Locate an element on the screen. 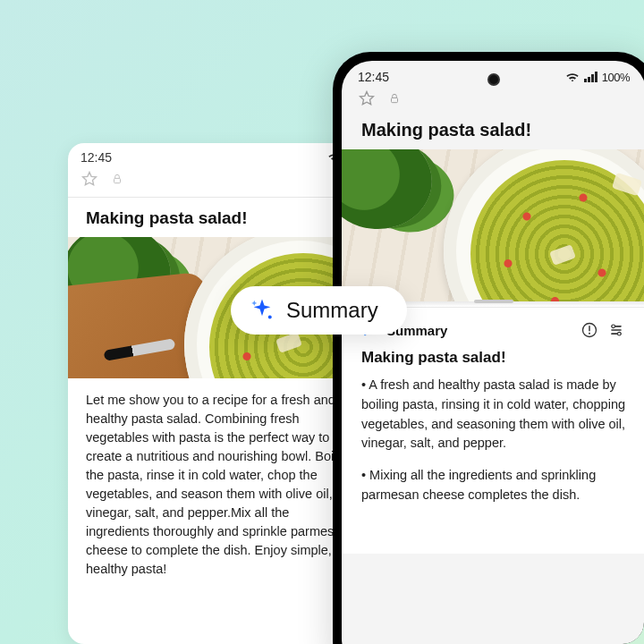 The height and width of the screenshot is (644, 644). wifi-icon is located at coordinates (572, 77).